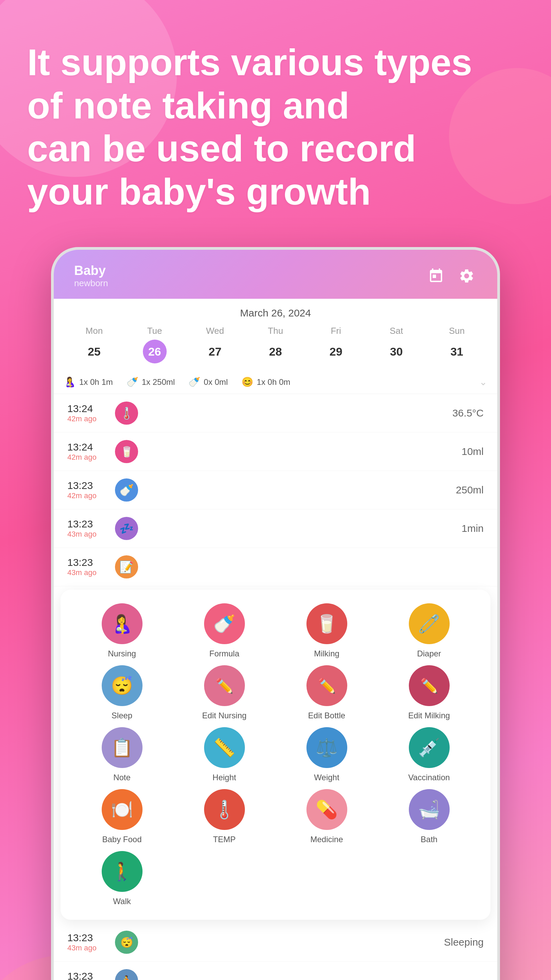 The image size is (551, 980). What do you see at coordinates (88, 382) in the screenshot?
I see `summary-nursing: 🤱 1x 0h 1m` at bounding box center [88, 382].